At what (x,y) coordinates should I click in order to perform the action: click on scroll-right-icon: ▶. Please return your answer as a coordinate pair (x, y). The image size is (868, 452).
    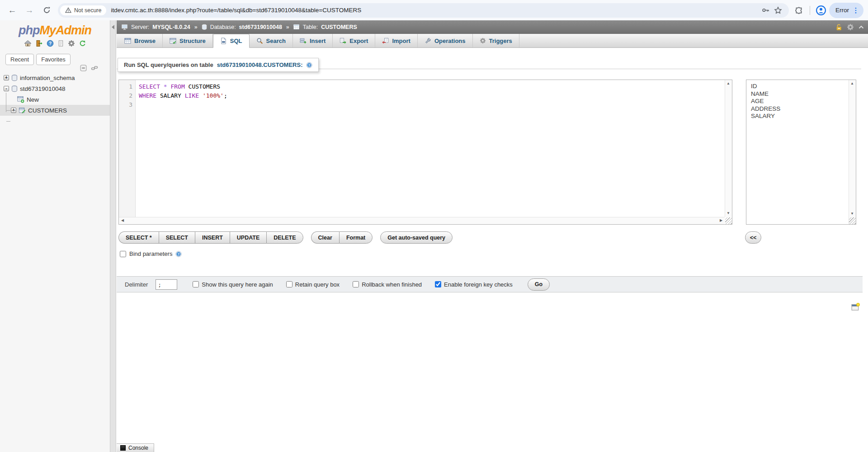
    Looking at the image, I should click on (721, 221).